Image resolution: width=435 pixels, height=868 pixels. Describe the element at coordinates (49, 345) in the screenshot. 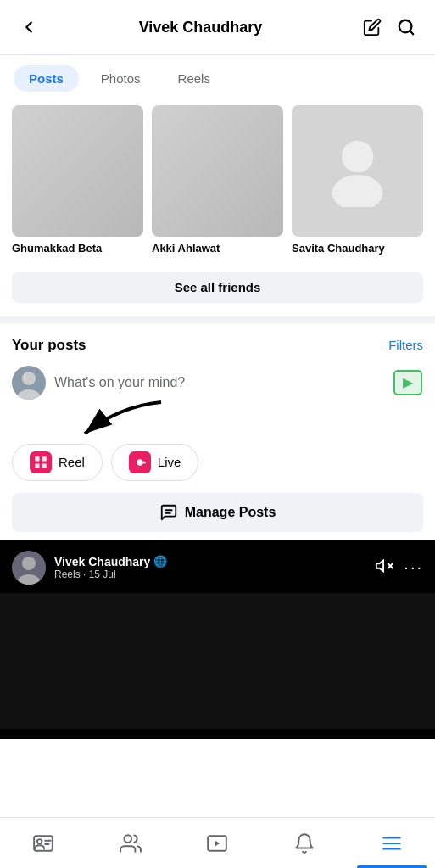

I see `your-posts-title: Your posts` at that location.